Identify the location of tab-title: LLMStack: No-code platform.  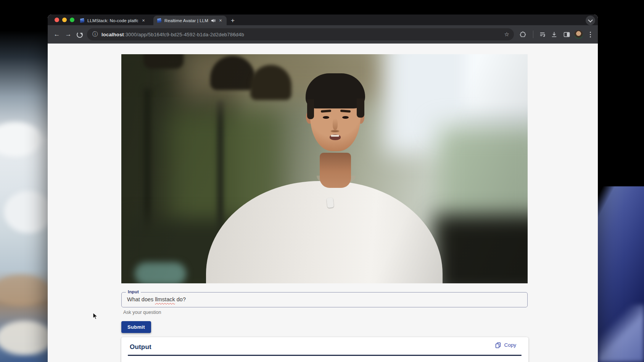
(113, 21).